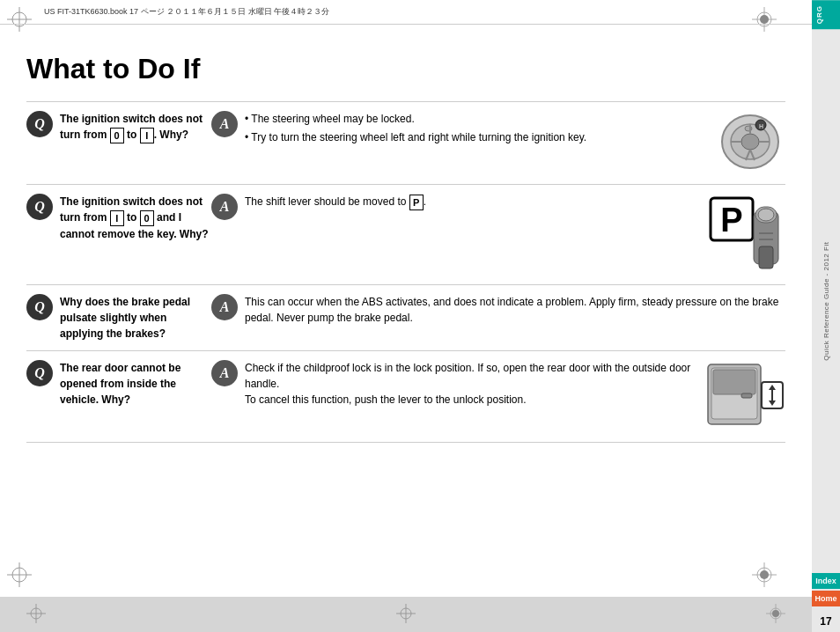 Image resolution: width=840 pixels, height=632 pixels. Describe the element at coordinates (135, 127) in the screenshot. I see `q-text-1: The ignition switch does not turn from 0…` at that location.